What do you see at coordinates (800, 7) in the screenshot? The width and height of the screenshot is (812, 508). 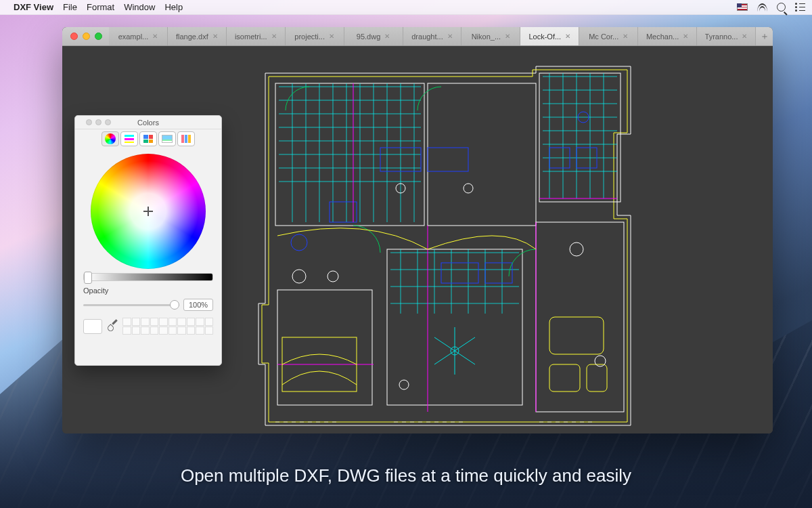 I see `notification-center-icon` at bounding box center [800, 7].